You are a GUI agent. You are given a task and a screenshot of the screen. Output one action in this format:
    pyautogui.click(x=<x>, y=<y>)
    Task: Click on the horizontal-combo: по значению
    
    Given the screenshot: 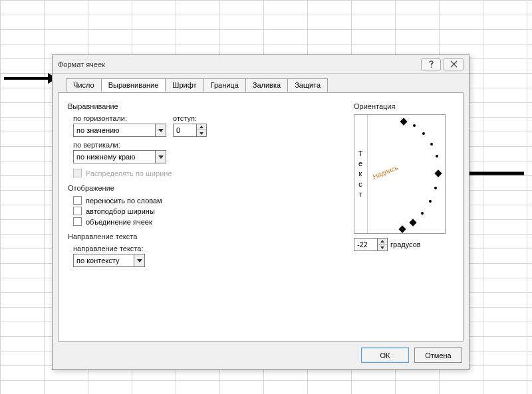 What is the action you would take?
    pyautogui.click(x=120, y=130)
    